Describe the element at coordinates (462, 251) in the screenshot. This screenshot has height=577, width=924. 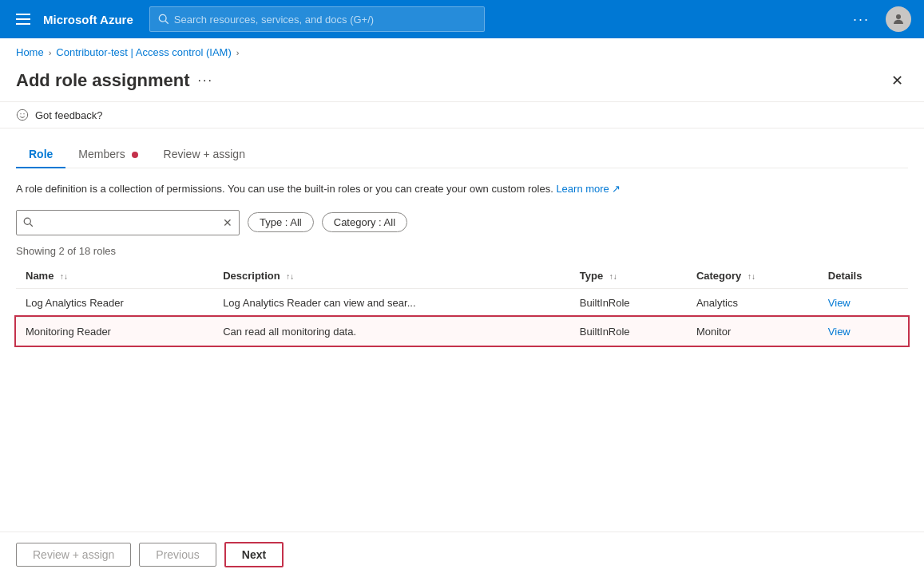
I see `showing-count: Showing 2 of 18 roles` at that location.